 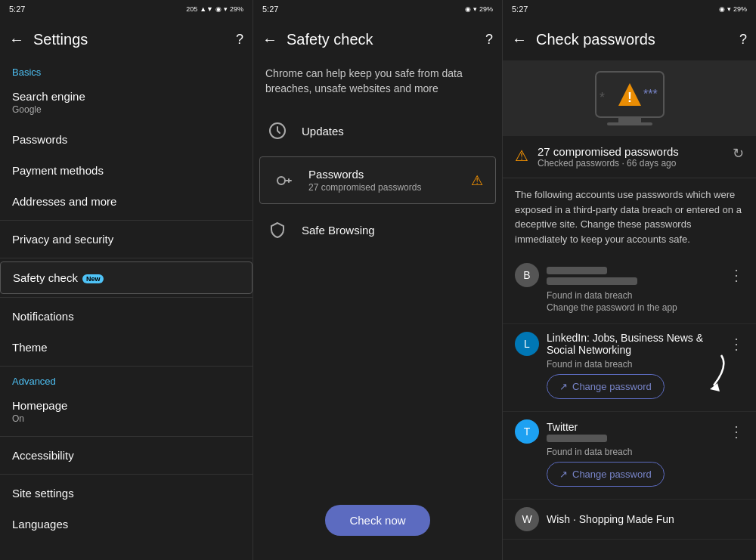 I want to click on refresh-icon: ↻, so click(x=738, y=153).